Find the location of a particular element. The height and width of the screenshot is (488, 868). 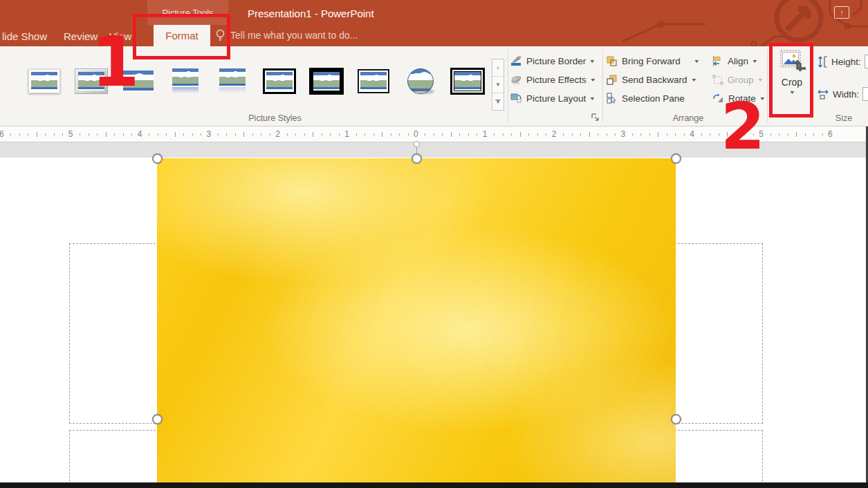

selection-pane-icon is located at coordinates (612, 98).